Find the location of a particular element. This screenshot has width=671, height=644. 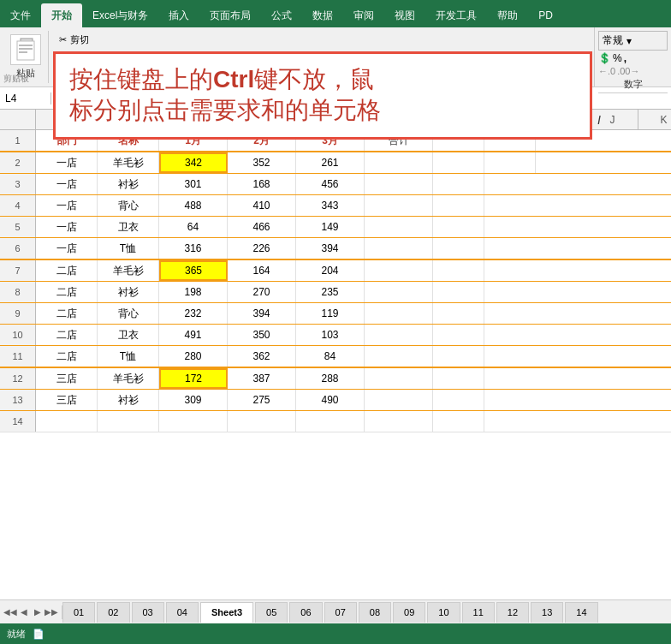

tab-file: 文件 is located at coordinates (21, 15).